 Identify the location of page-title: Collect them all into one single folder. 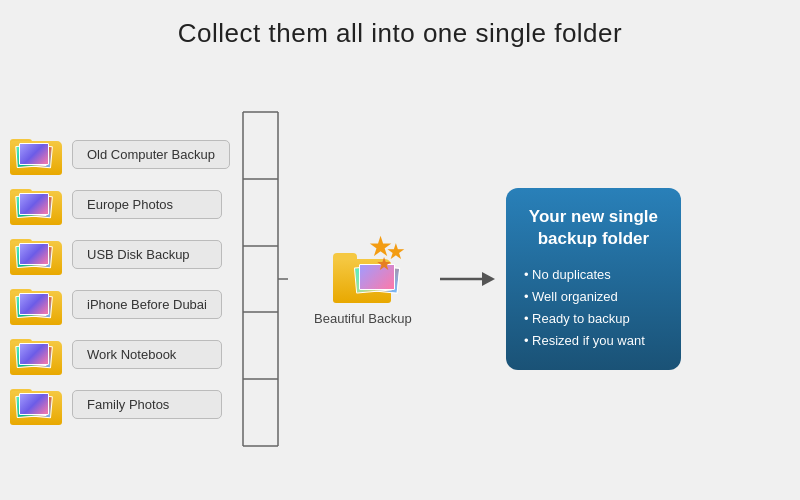
(400, 30).